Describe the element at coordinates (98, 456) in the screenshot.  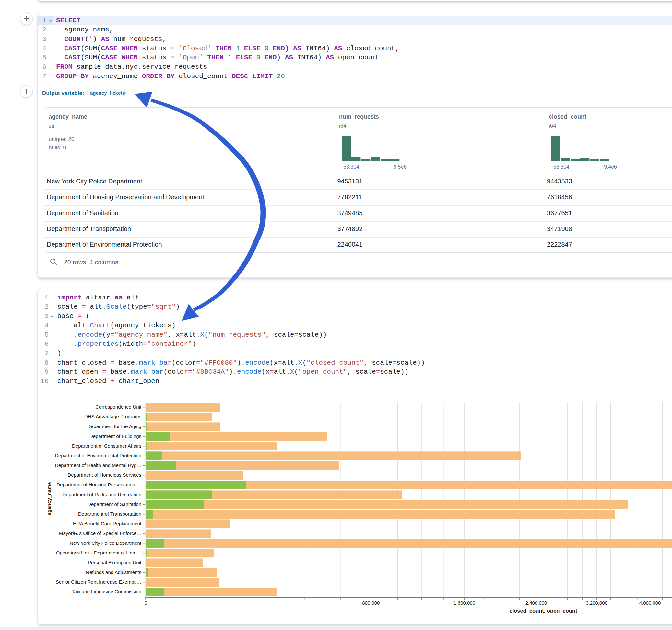
I see `svg-text:Department of Environmental Pr: Department of Environmental Protection` at that location.